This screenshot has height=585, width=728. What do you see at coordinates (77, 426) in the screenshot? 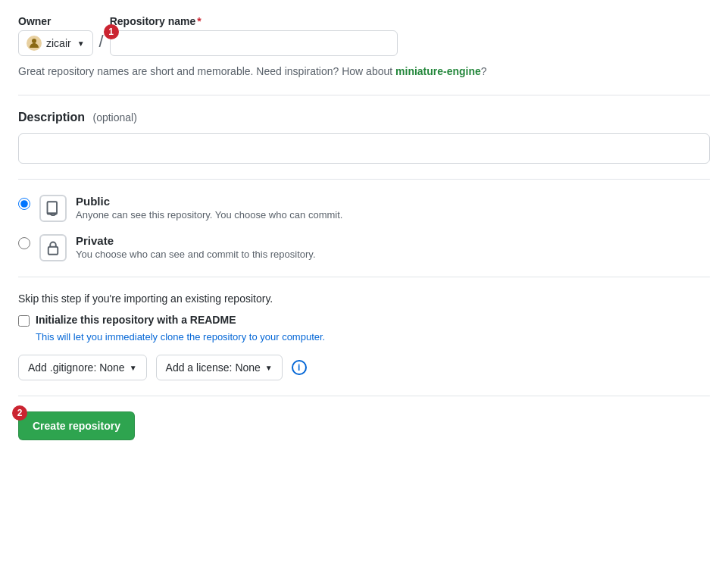
I see `create-btn-wrapper: 2 Create repository` at bounding box center [77, 426].